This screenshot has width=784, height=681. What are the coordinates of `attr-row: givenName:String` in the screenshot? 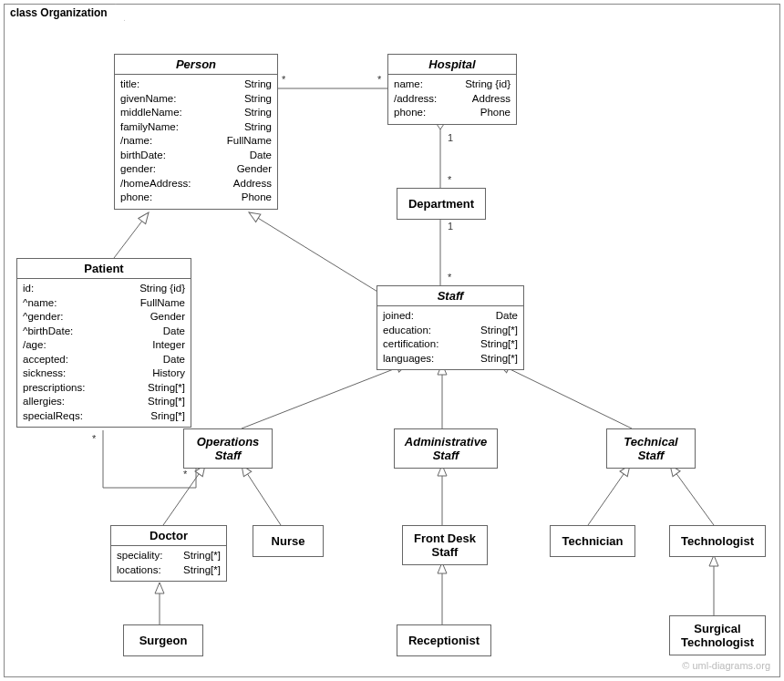 It's located at (196, 99).